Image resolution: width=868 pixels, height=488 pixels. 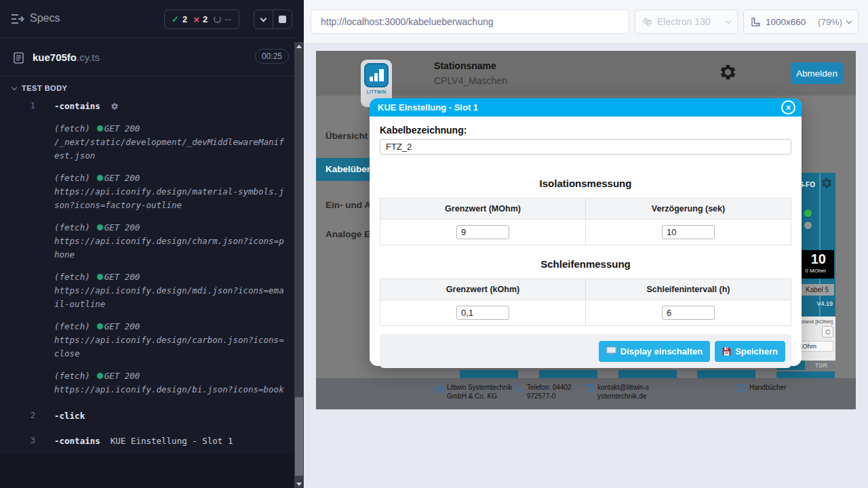 What do you see at coordinates (617, 392) in the screenshot?
I see `footer-email: kontakt@littwin-systemtechnik.de` at bounding box center [617, 392].